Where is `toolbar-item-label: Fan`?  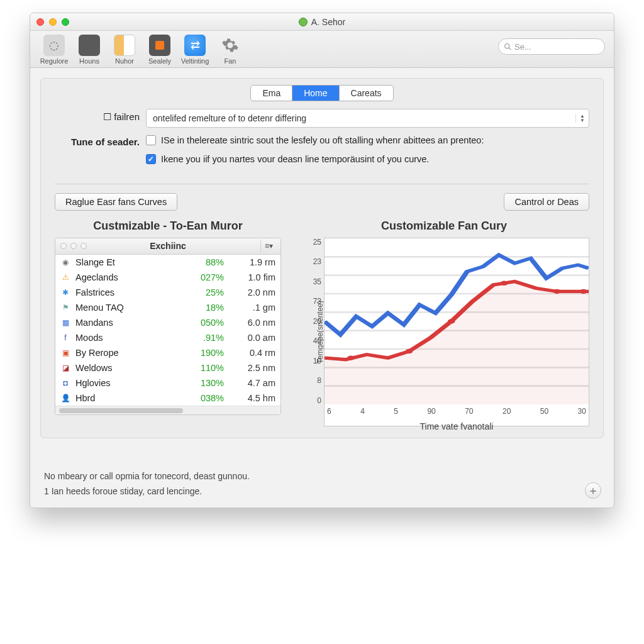 toolbar-item-label: Fan is located at coordinates (230, 61).